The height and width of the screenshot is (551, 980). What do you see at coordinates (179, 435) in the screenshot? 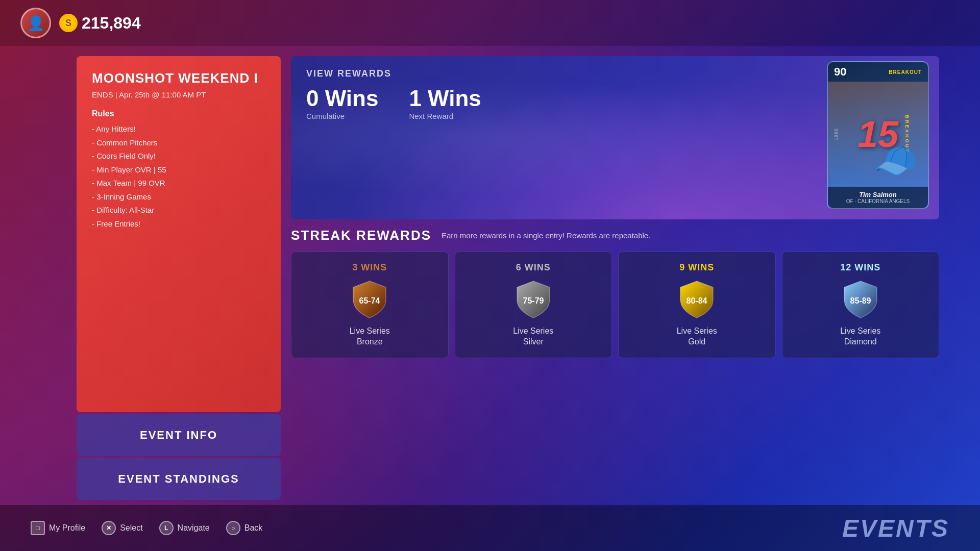
I see `event-info-label: EVENT INFO` at bounding box center [179, 435].